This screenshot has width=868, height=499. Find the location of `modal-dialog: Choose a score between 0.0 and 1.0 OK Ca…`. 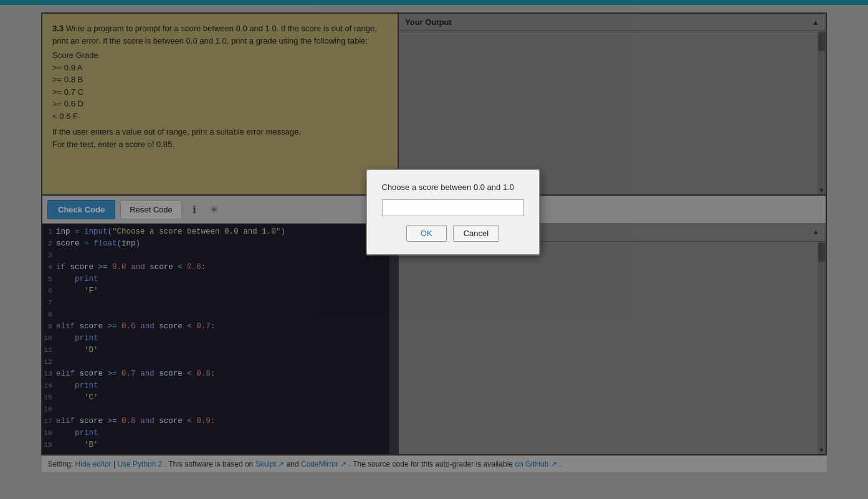

modal-dialog: Choose a score between 0.0 and 1.0 OK Ca… is located at coordinates (453, 212).